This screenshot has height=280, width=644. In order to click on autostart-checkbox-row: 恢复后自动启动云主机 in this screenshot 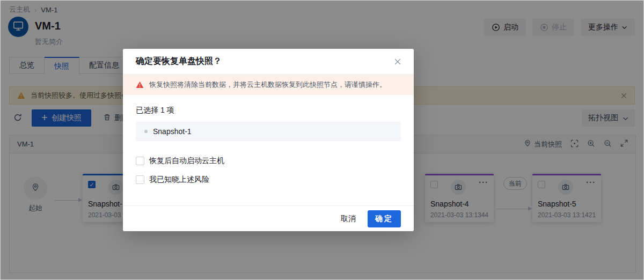, I will do `click(268, 161)`.